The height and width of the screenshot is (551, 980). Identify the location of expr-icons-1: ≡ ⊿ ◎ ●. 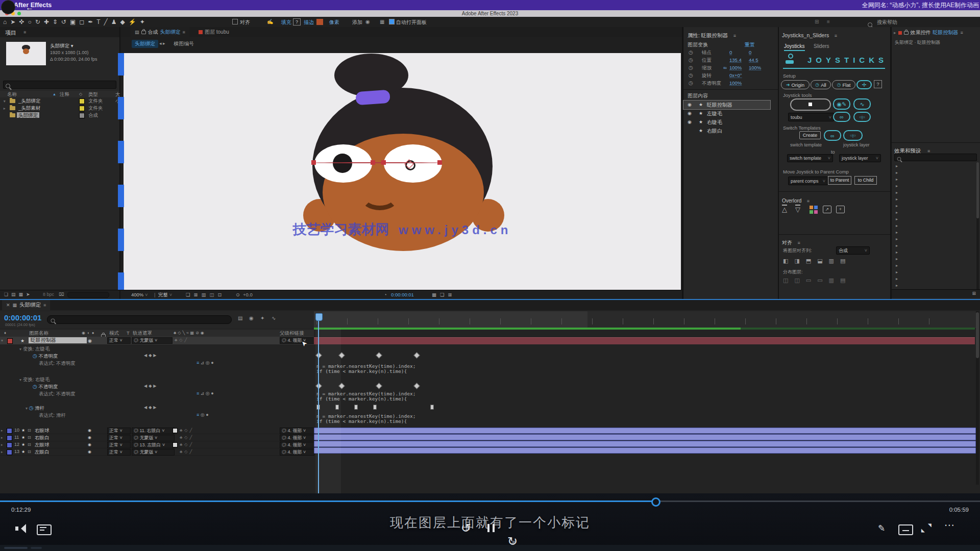
(205, 363).